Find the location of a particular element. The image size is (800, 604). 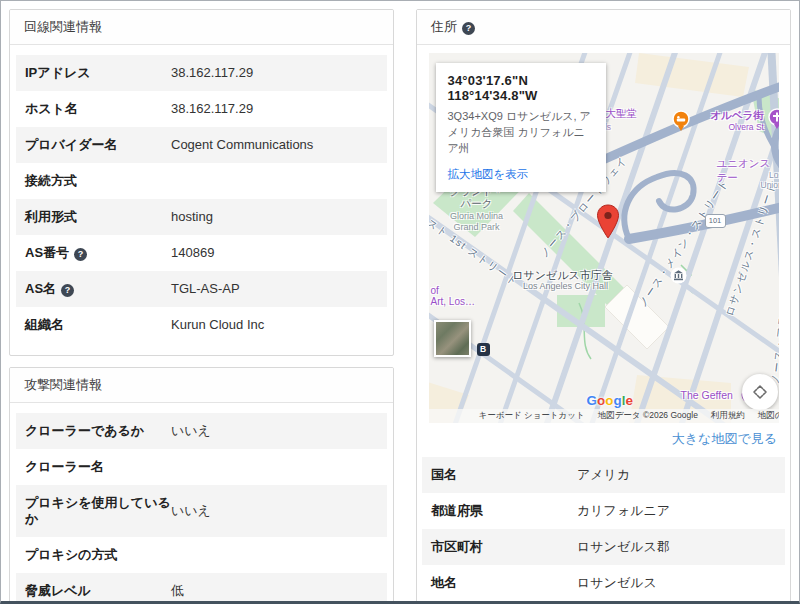

row-label: プロバイダー名 is located at coordinates (98, 145).